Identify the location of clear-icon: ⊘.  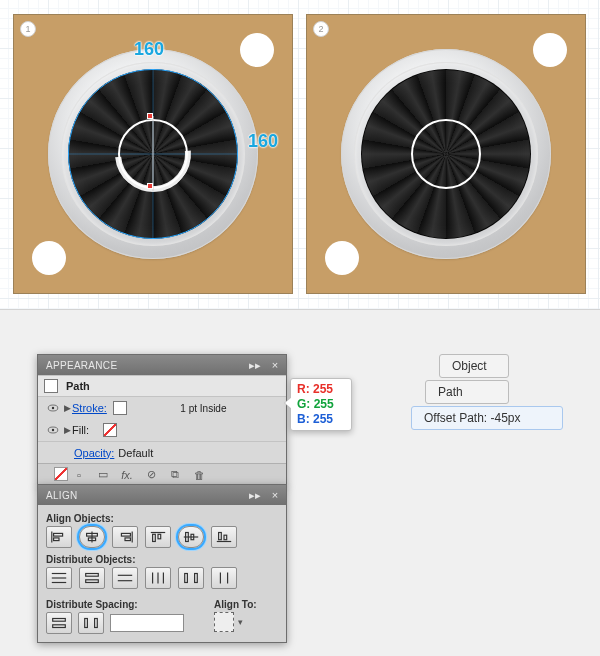
(151, 475).